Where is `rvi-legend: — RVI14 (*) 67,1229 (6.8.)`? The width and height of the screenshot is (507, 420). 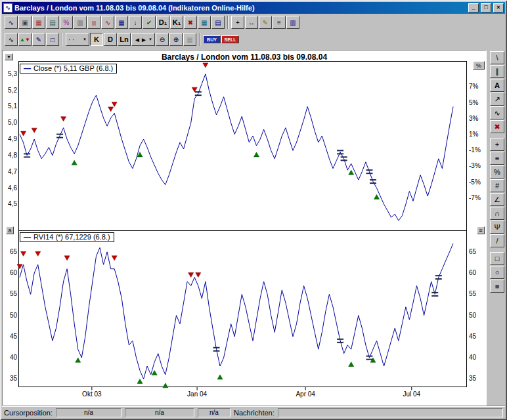 rvi-legend: — RVI14 (*) 67,1229 (6.8.) is located at coordinates (67, 238).